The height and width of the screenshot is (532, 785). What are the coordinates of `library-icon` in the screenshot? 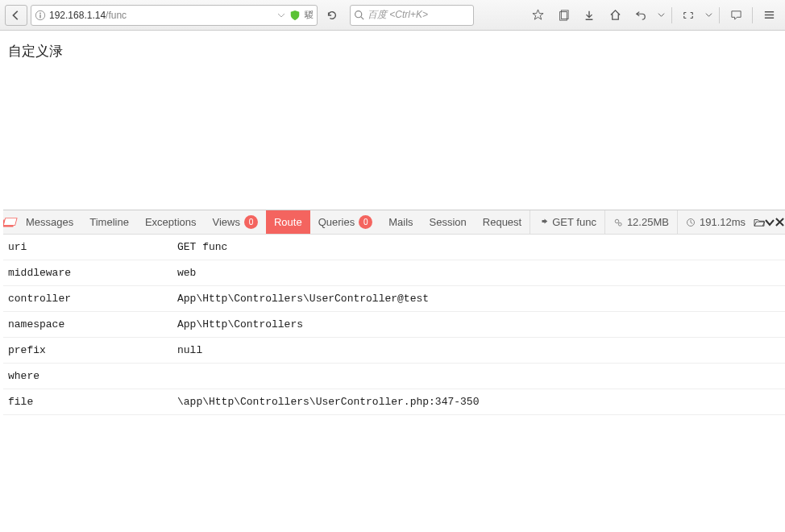 It's located at (563, 15).